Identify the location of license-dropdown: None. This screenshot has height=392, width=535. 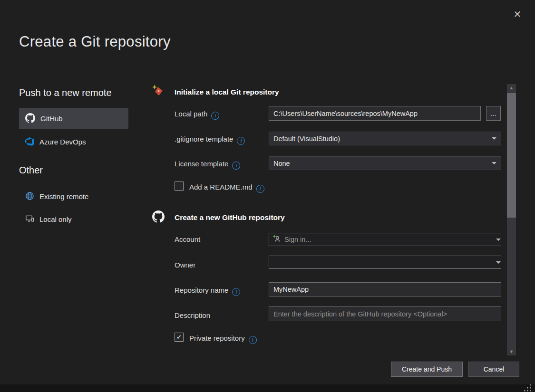
(385, 163).